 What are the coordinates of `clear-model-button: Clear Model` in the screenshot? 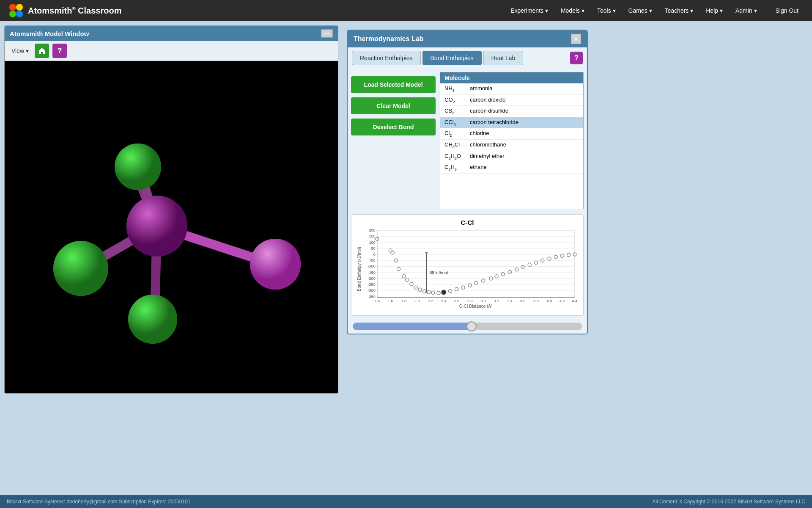 It's located at (393, 106).